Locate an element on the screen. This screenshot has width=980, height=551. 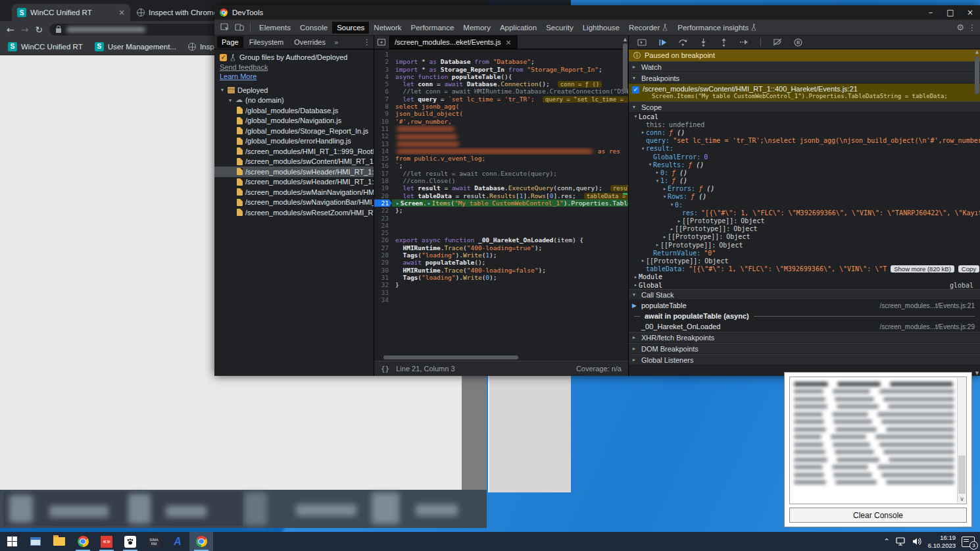
line-number: 17 is located at coordinates (383, 174).